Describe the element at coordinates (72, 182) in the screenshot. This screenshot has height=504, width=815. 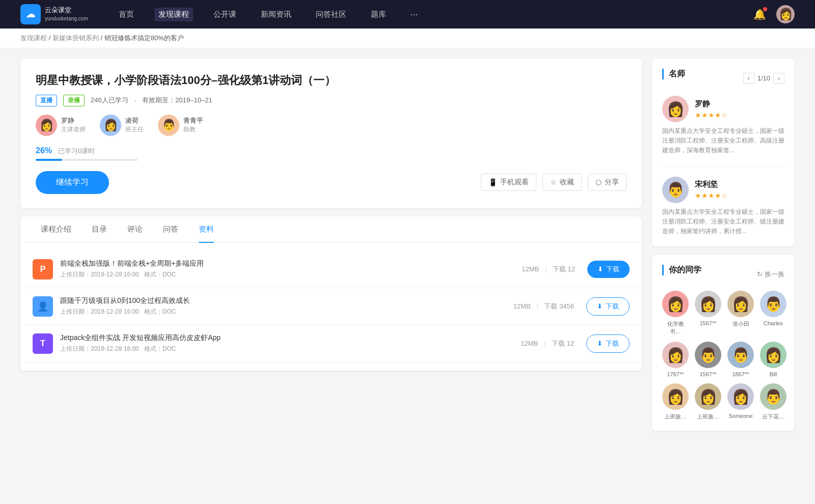
I see `continue-button: 继续学习` at that location.